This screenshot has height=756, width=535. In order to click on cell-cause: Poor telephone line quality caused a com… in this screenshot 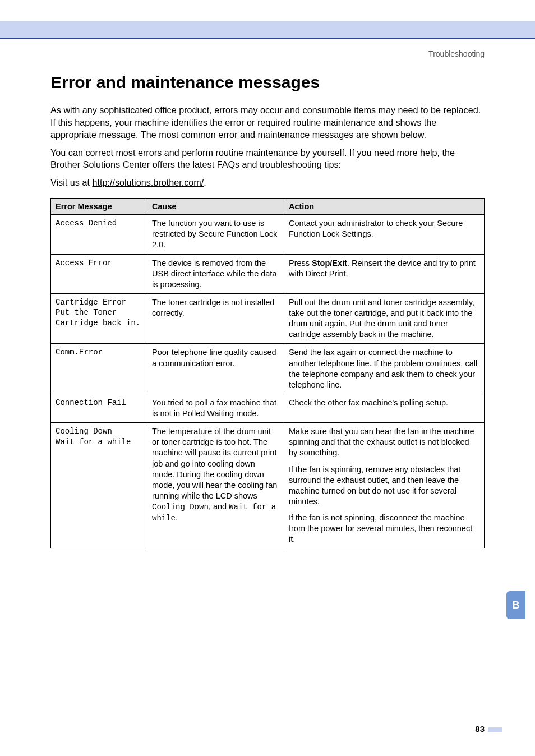, I will do `click(216, 369)`.